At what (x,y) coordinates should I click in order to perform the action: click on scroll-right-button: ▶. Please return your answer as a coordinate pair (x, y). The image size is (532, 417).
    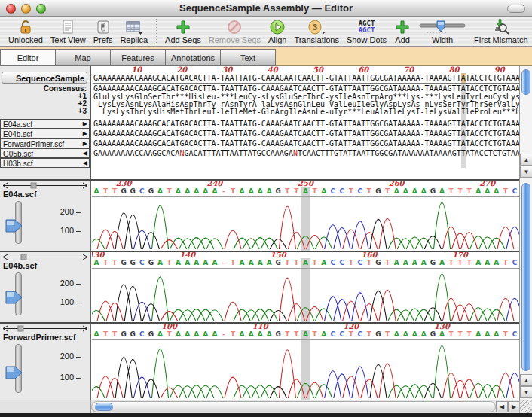
    Looking at the image, I should click on (514, 406).